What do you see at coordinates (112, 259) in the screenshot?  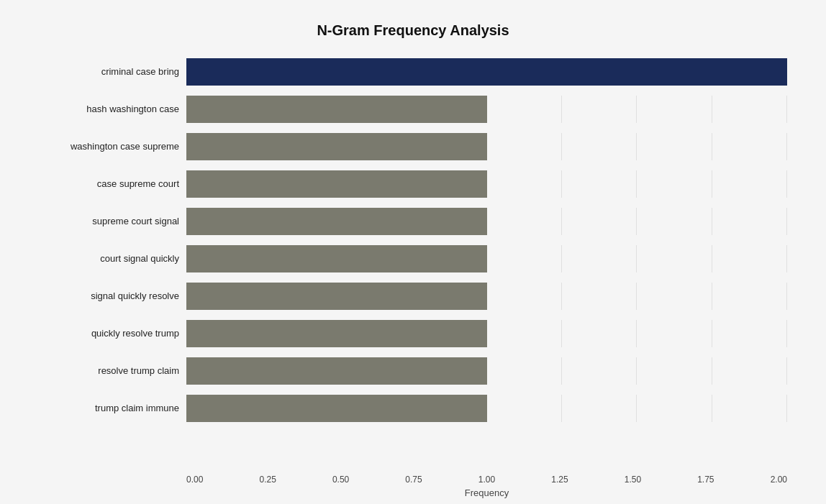 I see `bar-label: court signal quickly` at bounding box center [112, 259].